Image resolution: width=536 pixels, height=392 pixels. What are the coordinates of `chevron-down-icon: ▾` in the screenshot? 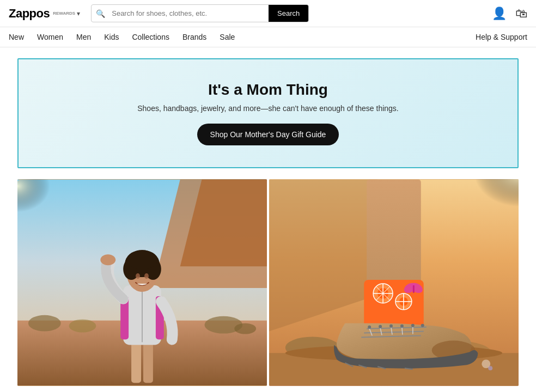 It's located at (78, 14).